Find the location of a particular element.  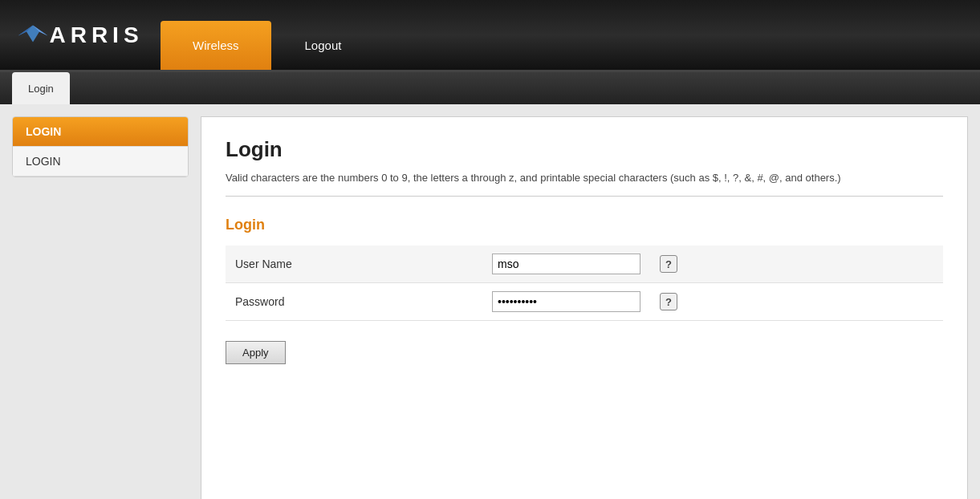

password-label: Password is located at coordinates (354, 302).